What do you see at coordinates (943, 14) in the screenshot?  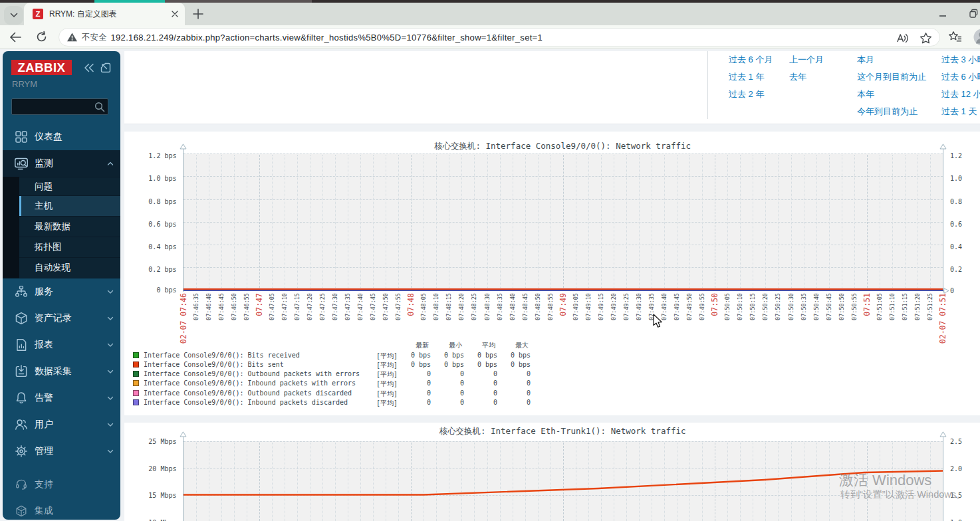 I see `minimize-button` at bounding box center [943, 14].